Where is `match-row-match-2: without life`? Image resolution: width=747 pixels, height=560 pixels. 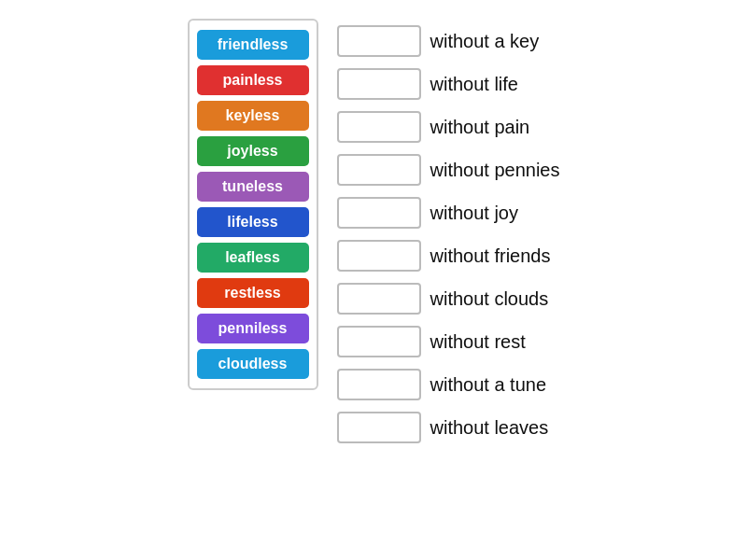
match-row-match-2: without life is located at coordinates (448, 84).